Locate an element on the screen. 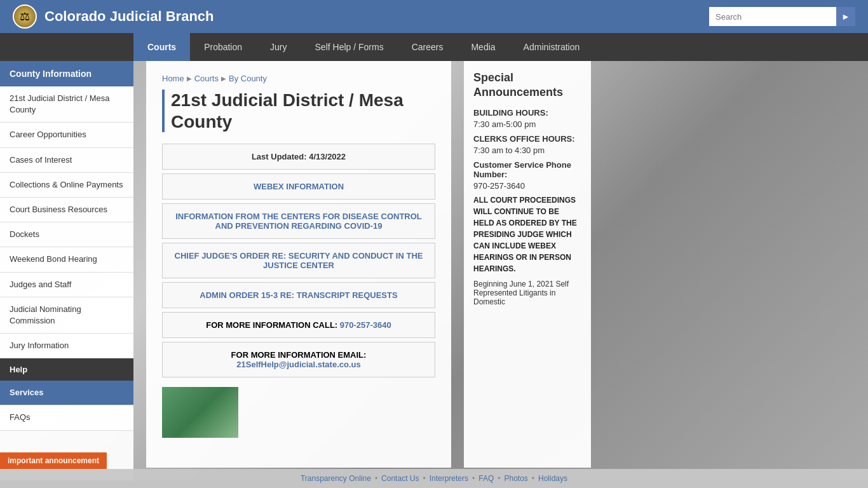 The image size is (868, 488). sidebar-title: County Information is located at coordinates (67, 74).